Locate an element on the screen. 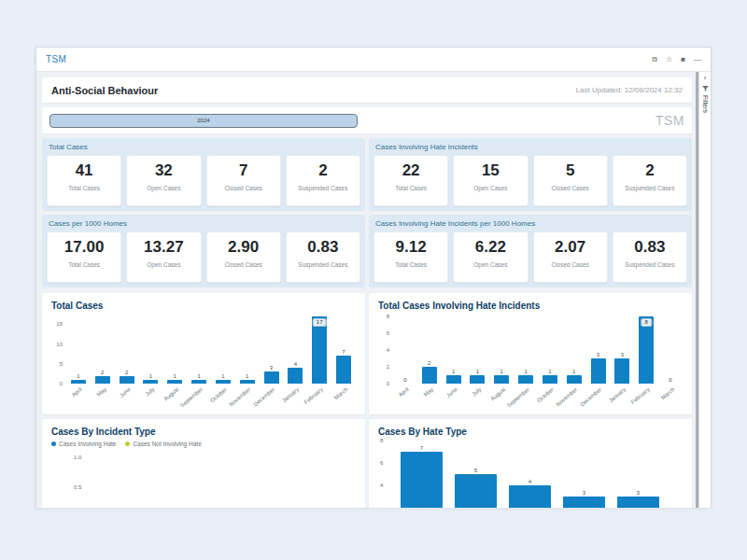 The height and width of the screenshot is (560, 747). kpi-value: 9.12 is located at coordinates (411, 248).